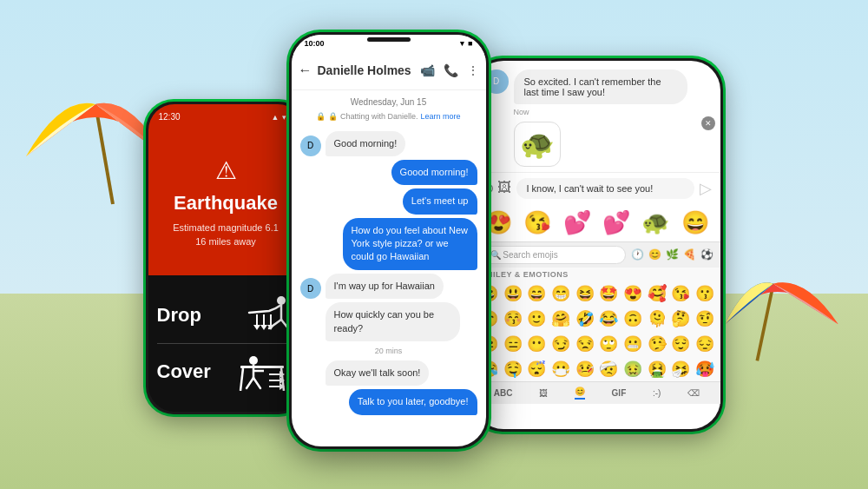 The height and width of the screenshot is (489, 868). What do you see at coordinates (543, 393) in the screenshot?
I see `sticker-button: 🖼` at bounding box center [543, 393].